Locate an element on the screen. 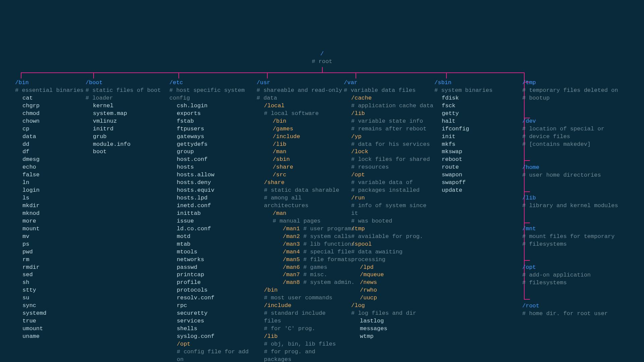 The image size is (644, 362). man-section: /man2 is located at coordinates (291, 237).